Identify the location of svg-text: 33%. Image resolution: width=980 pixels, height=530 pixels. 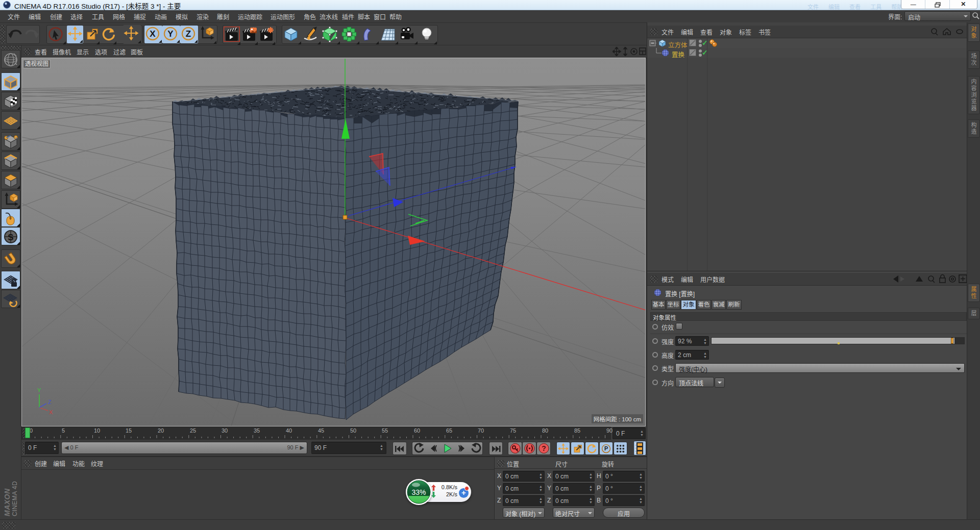
(419, 492).